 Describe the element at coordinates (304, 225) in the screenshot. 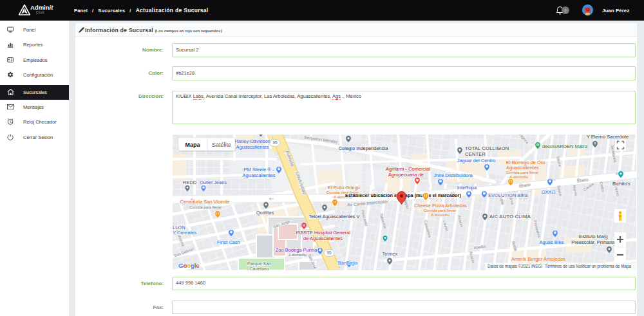

I see `svg-text: H` at that location.